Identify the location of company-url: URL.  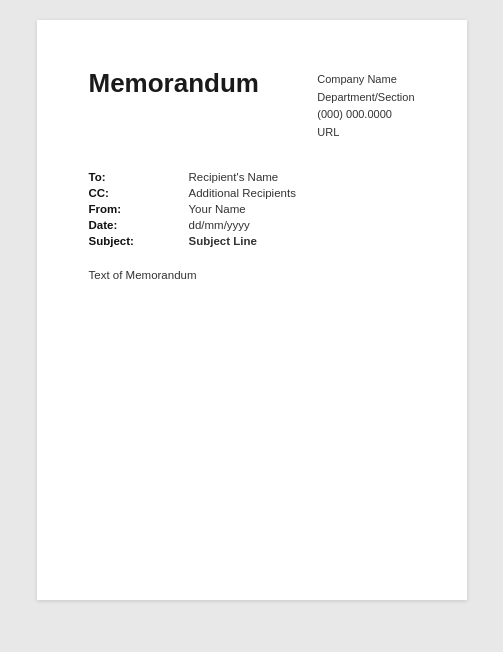
(366, 133).